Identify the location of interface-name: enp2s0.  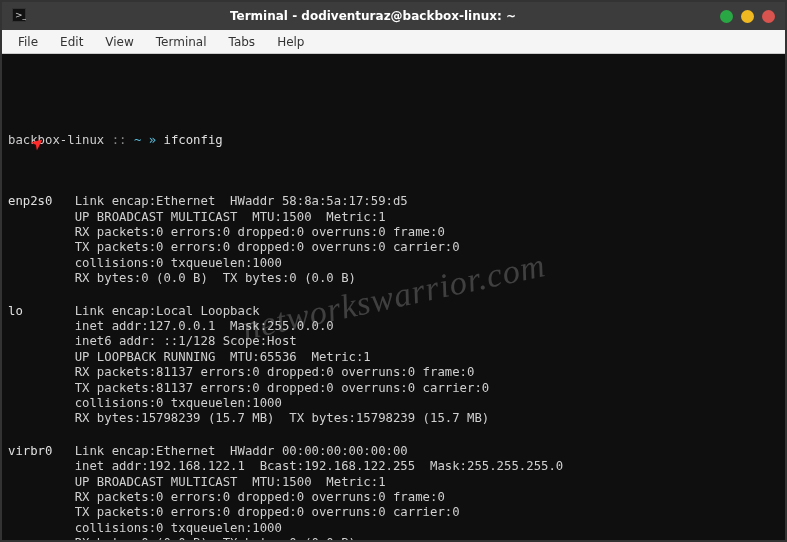
(42, 202).